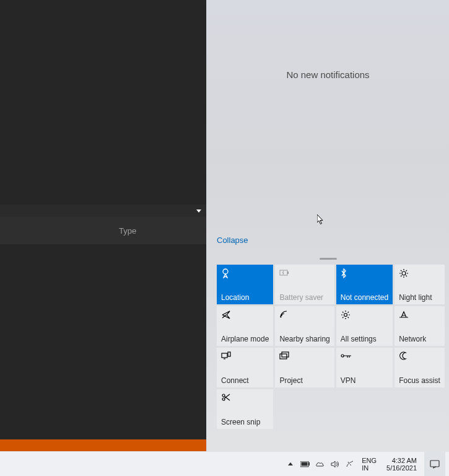 The width and height of the screenshot is (449, 476). What do you see at coordinates (245, 284) in the screenshot?
I see `quick-action-tile-location: Location` at bounding box center [245, 284].